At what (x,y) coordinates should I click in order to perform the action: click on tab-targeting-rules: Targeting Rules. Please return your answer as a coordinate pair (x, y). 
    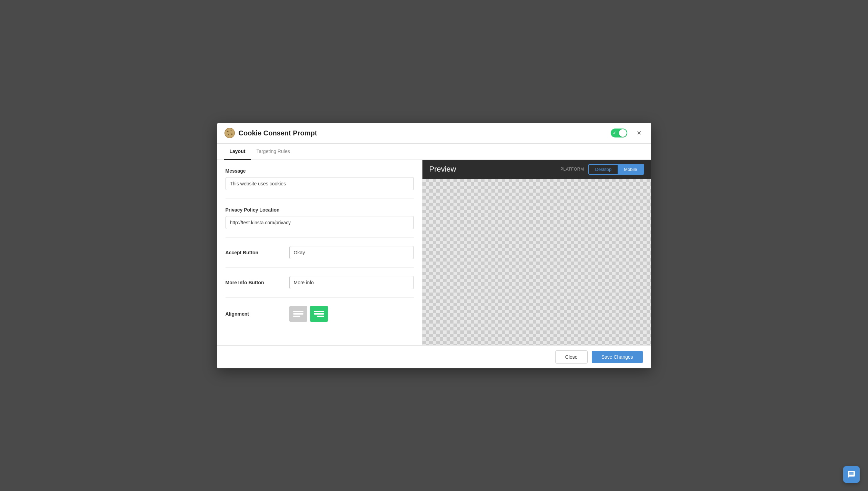
    Looking at the image, I should click on (273, 152).